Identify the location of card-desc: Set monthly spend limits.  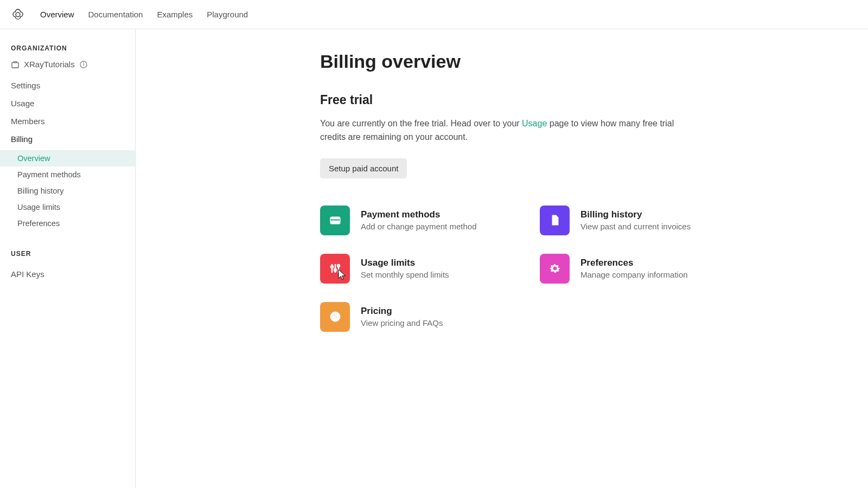
(405, 274).